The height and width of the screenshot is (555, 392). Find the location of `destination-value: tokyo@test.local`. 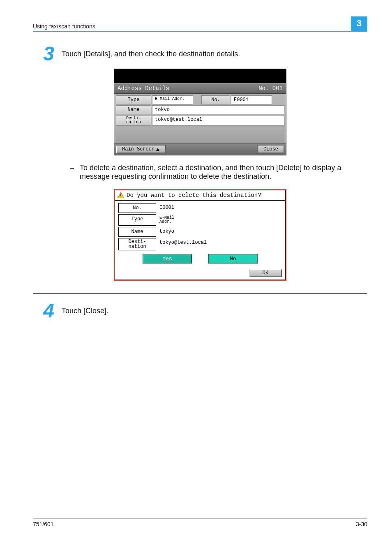

destination-value: tokyo@test.local is located at coordinates (218, 120).